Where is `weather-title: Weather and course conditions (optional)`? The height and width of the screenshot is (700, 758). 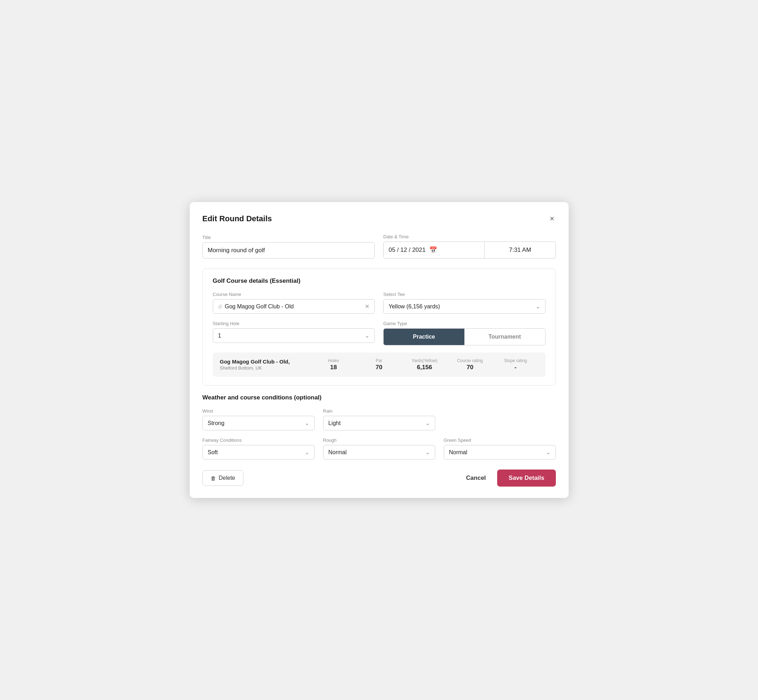 weather-title: Weather and course conditions (optional) is located at coordinates (379, 398).